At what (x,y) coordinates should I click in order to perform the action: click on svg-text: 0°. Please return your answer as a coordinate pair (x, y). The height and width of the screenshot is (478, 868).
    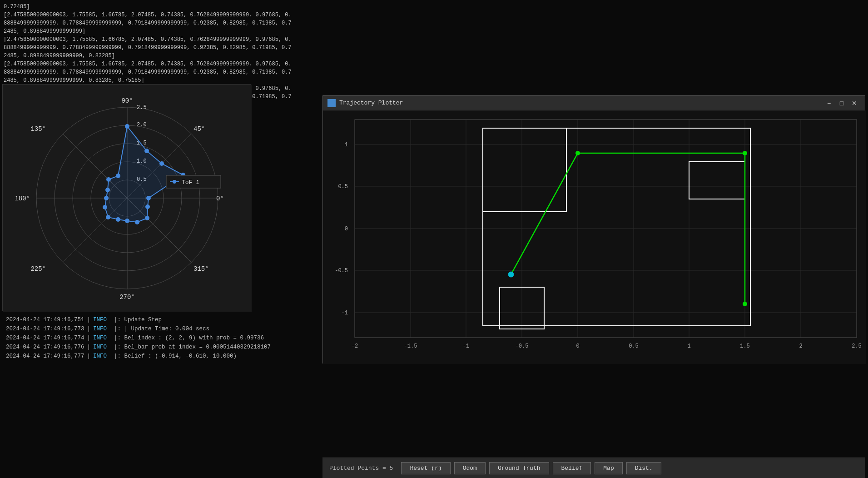
    Looking at the image, I should click on (220, 199).